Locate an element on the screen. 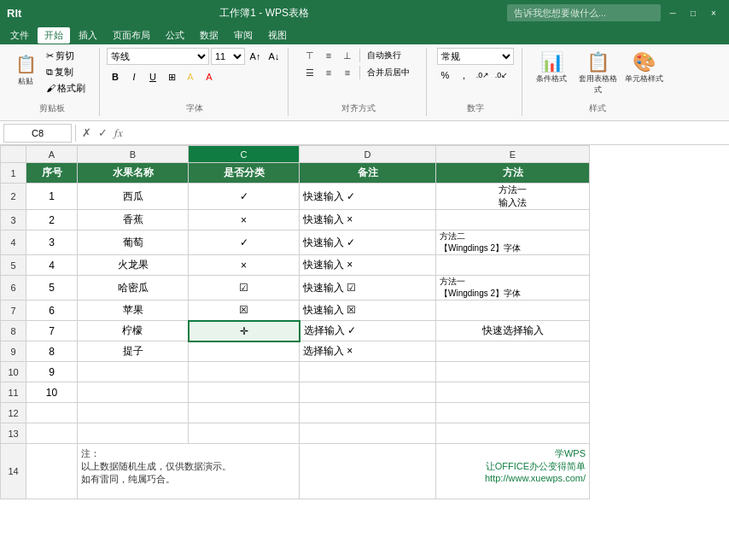  cell-a10: 9 is located at coordinates (52, 372).